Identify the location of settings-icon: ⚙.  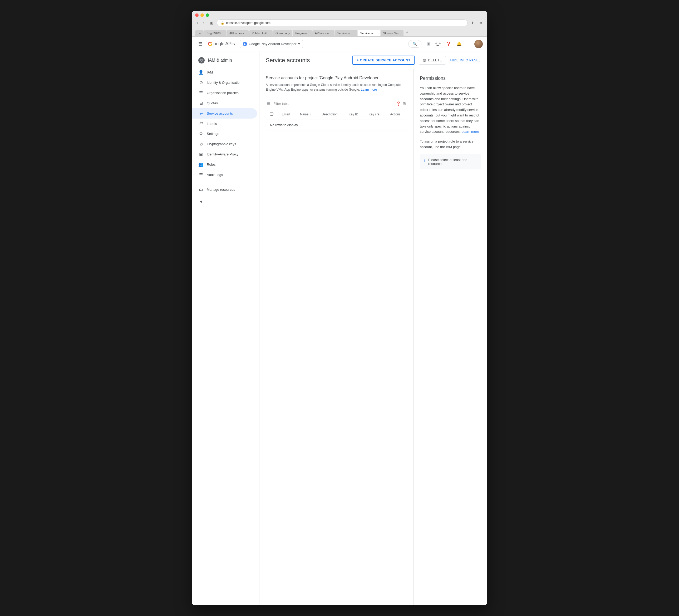
(201, 133).